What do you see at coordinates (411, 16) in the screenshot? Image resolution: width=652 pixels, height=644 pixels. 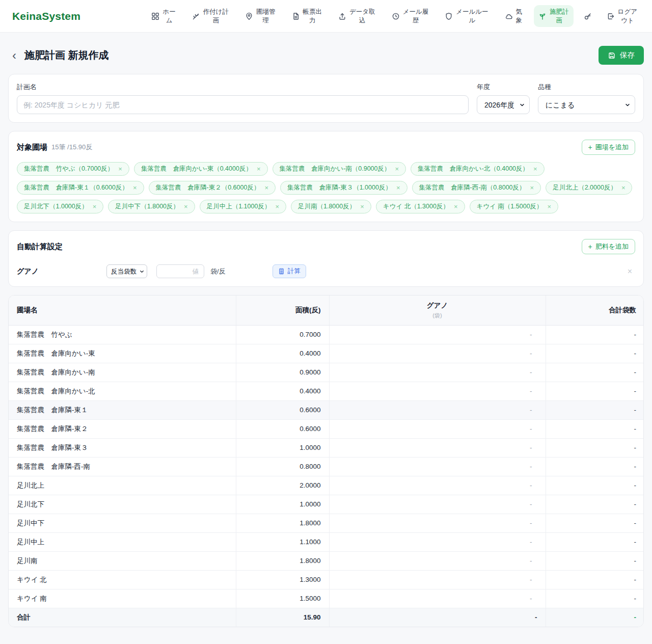 I see `nav-item-mail-history: メール履歴` at bounding box center [411, 16].